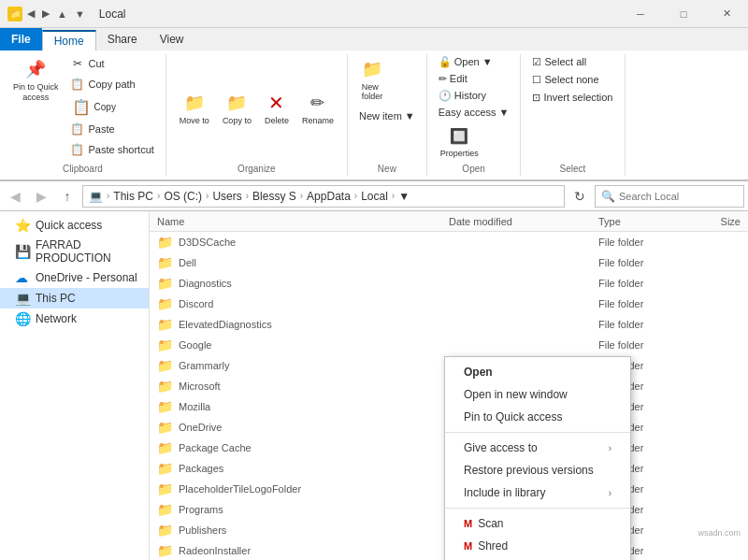 This screenshot has height=560, width=748. Describe the element at coordinates (31, 13) in the screenshot. I see `quick-access-back: ◀` at that location.